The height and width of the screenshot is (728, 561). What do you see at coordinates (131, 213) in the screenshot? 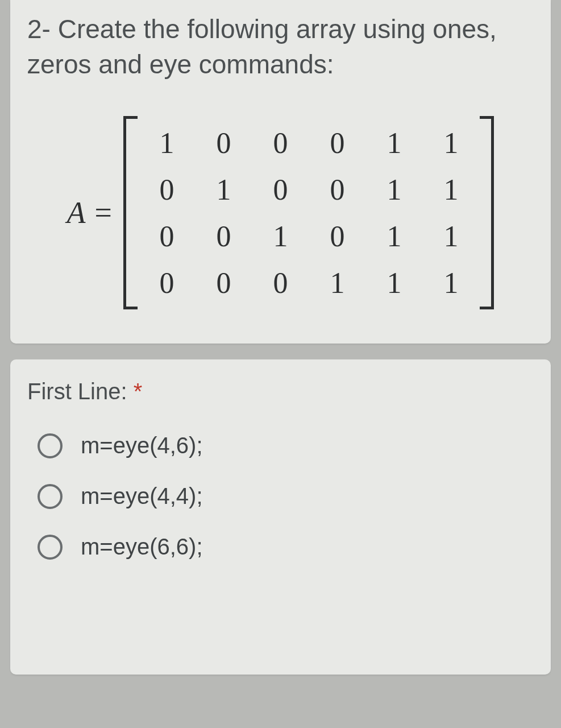
I see `bracket-left-icon` at bounding box center [131, 213].